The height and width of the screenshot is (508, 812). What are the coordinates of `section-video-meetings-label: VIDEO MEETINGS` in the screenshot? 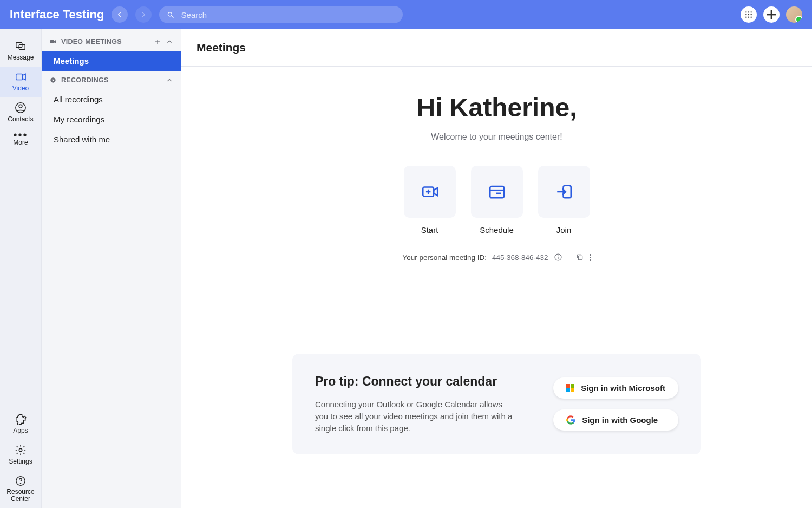 It's located at (91, 42).